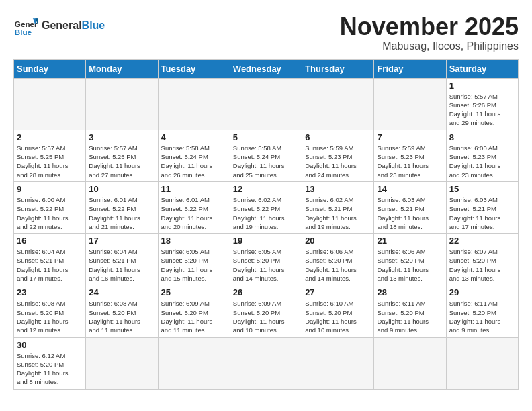 The width and height of the screenshot is (532, 411). Describe the element at coordinates (482, 110) in the screenshot. I see `day-info: Sunrise: 5:57 AM Sunset: 5:26 PM Dayligh…` at that location.